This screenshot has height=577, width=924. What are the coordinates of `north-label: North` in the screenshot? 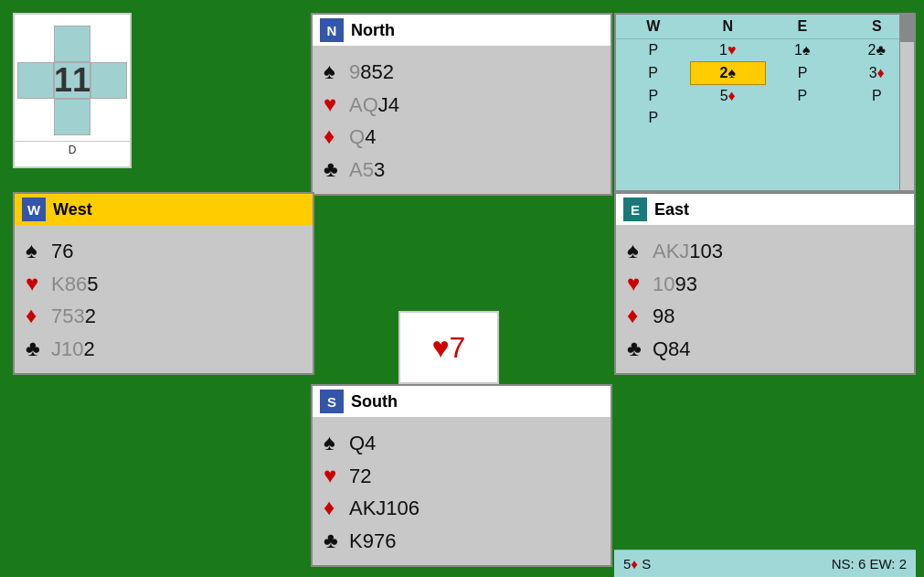 It's located at (373, 31).